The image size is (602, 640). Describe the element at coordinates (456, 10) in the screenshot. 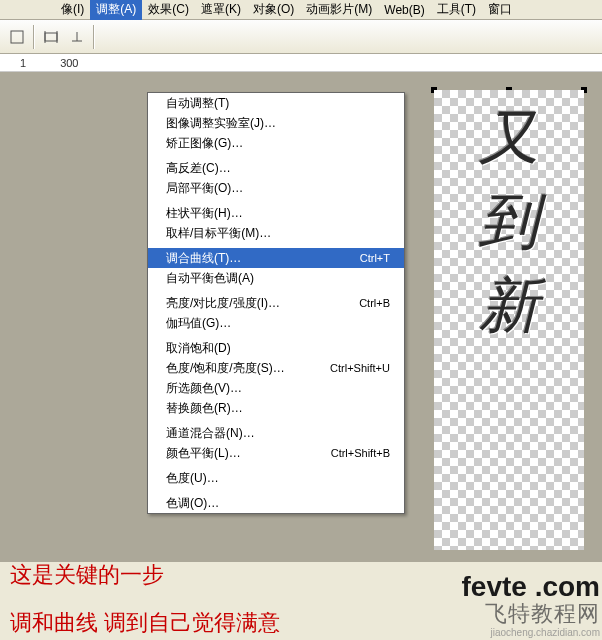

I see `menu-tools: 工具(T)` at that location.